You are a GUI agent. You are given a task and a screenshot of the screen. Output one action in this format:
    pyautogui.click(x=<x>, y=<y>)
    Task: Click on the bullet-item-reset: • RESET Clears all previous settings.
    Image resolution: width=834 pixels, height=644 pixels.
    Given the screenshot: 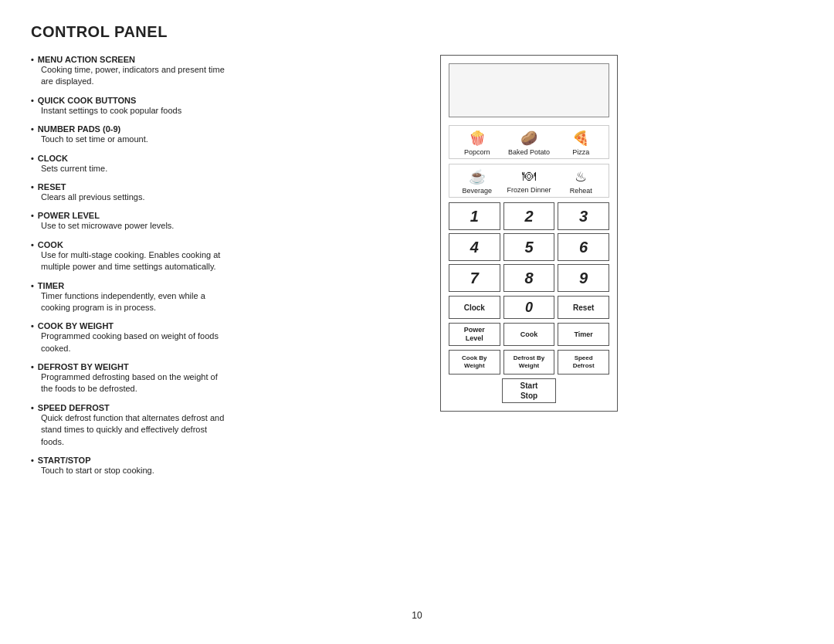 What is the action you would take?
    pyautogui.click(x=131, y=193)
    